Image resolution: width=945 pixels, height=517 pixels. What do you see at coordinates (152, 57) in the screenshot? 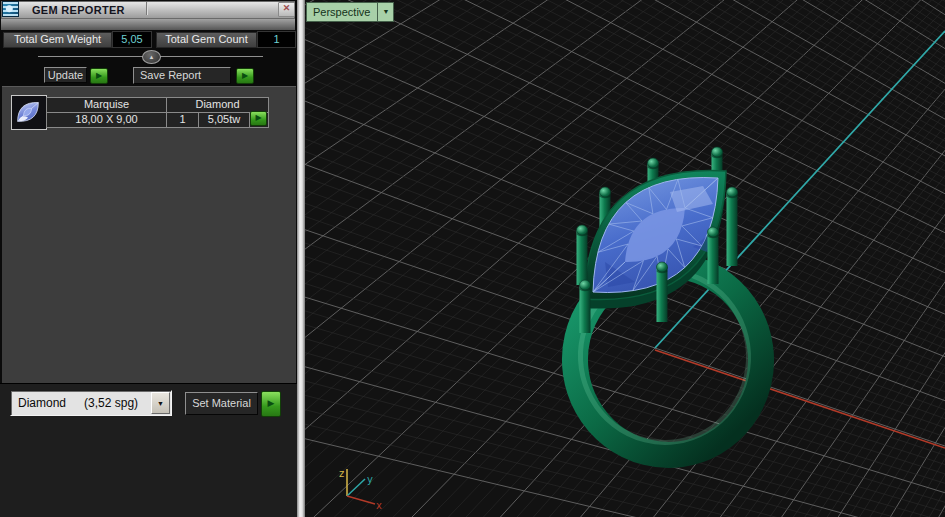
I see `collapse-arrow-icon: ▲` at bounding box center [152, 57].